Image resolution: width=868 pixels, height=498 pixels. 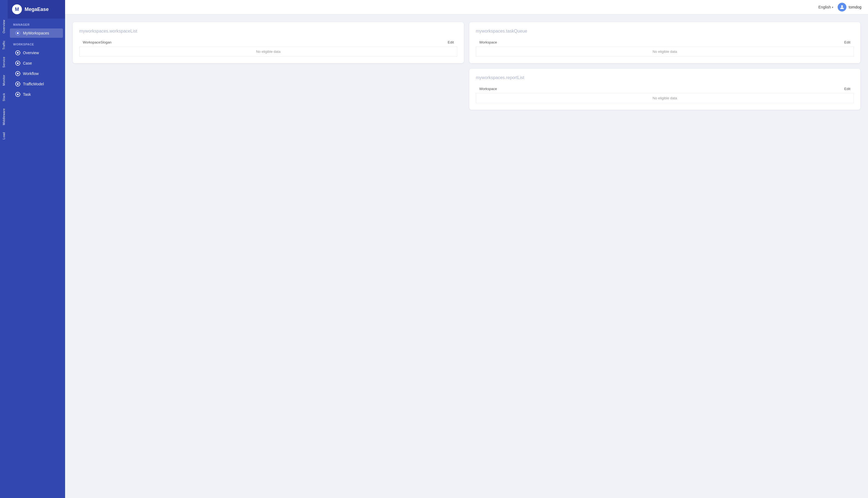 I want to click on header: English ▾ tomdog, so click(x=466, y=7).